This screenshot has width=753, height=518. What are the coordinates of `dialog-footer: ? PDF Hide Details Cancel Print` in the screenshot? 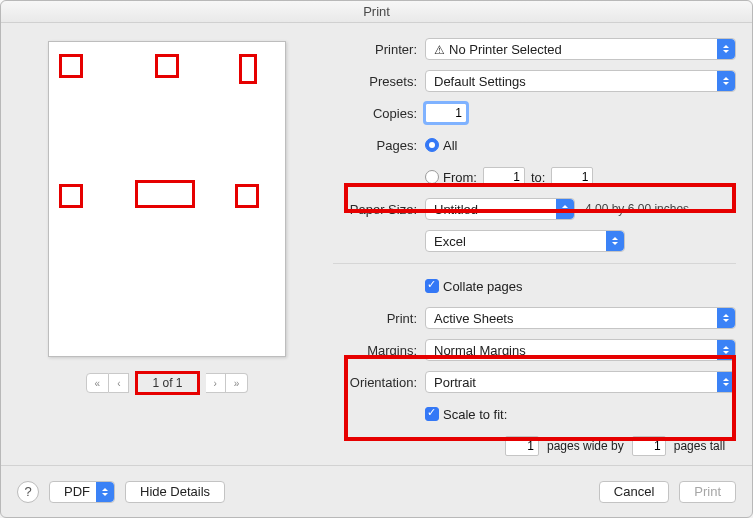 It's located at (376, 491).